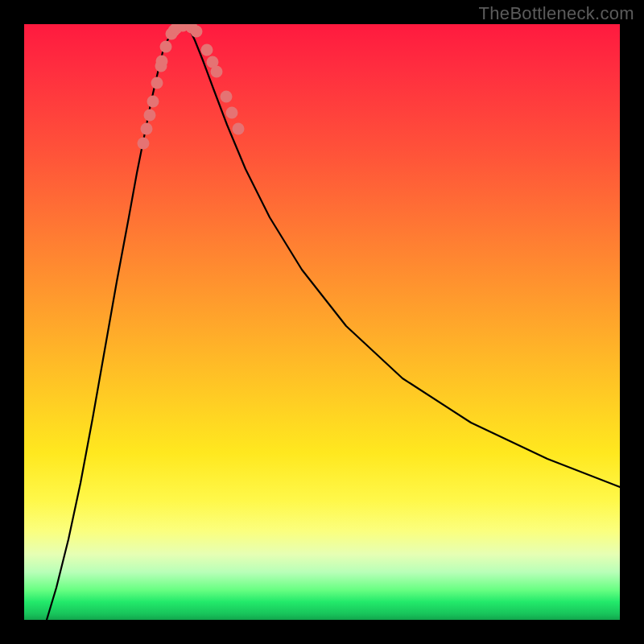  What do you see at coordinates (192, 87) in the screenshot?
I see `highlight-dots` at bounding box center [192, 87].